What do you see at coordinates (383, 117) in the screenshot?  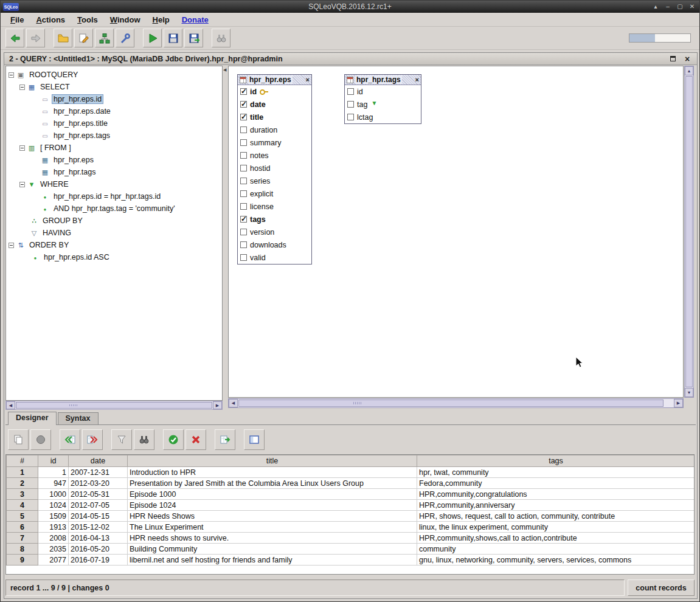 I see `column-row: lctag` at bounding box center [383, 117].